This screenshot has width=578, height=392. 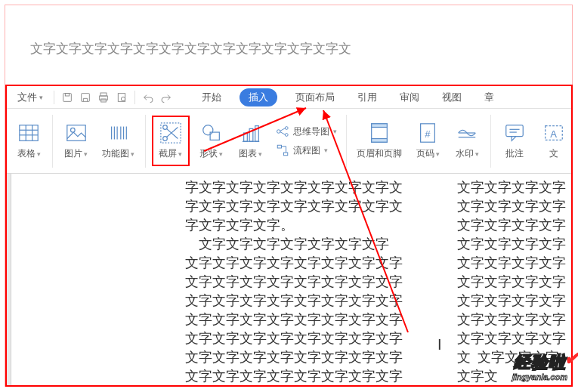 What do you see at coordinates (553, 134) in the screenshot?
I see `svg-text: A` at bounding box center [553, 134].